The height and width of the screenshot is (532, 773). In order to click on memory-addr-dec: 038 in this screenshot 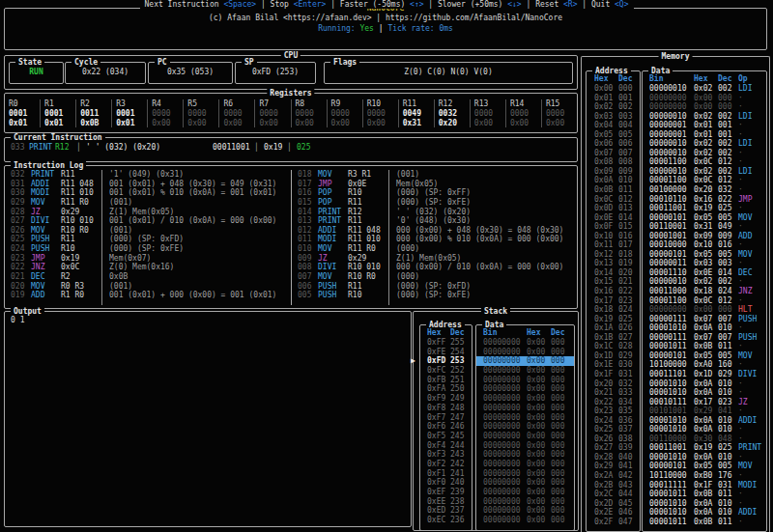, I will do `click(625, 439)`.